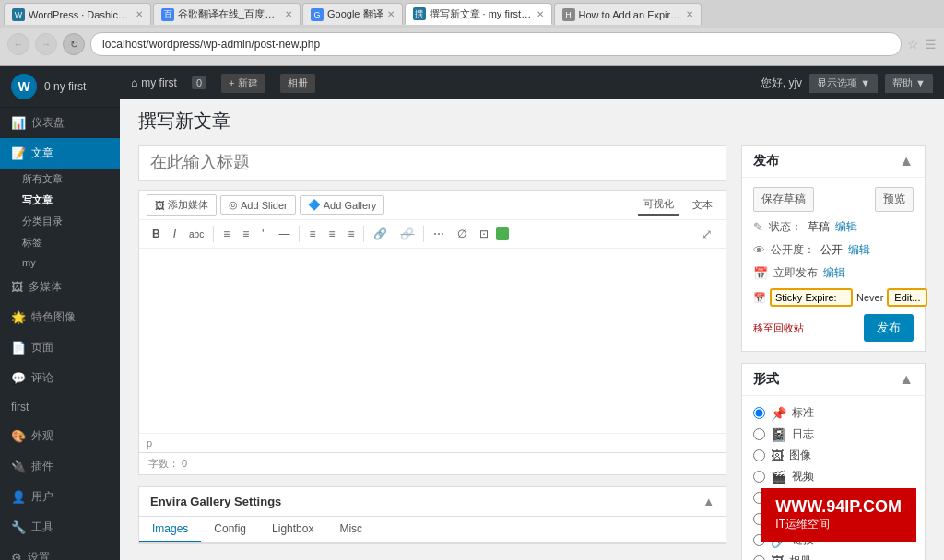 This screenshot has width=944, height=560. What do you see at coordinates (332, 234) in the screenshot?
I see `align-center-button: ≡` at bounding box center [332, 234].